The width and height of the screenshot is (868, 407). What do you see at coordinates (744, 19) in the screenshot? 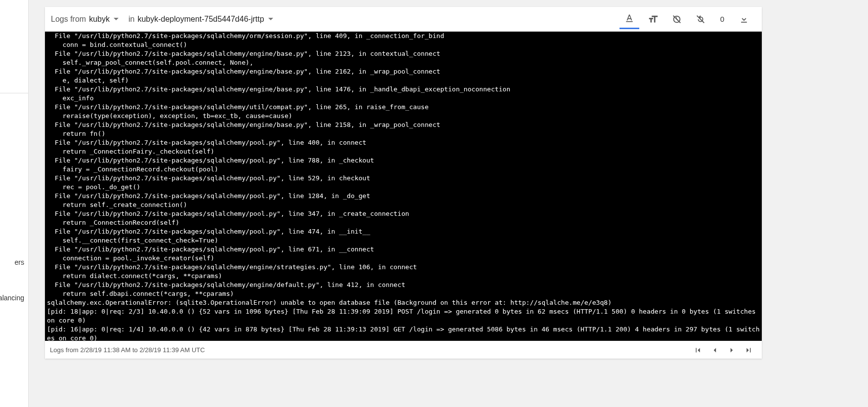
I see `download-button` at bounding box center [744, 19].